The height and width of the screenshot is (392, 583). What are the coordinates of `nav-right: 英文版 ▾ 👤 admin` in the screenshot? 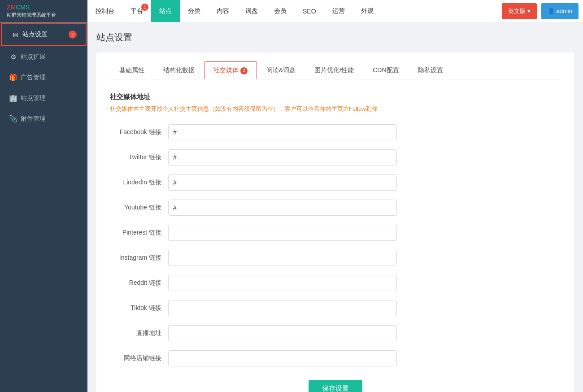 It's located at (543, 11).